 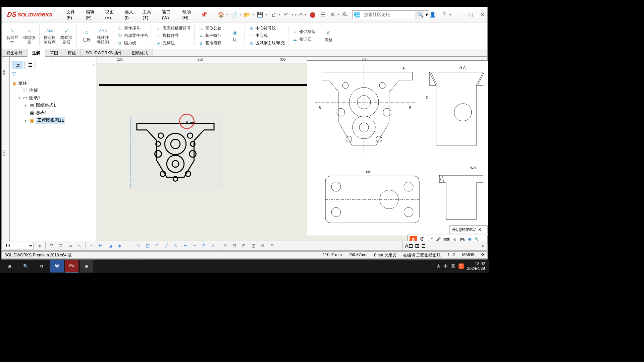 I want to click on status-scale: 1 : 2, so click(x=451, y=255).